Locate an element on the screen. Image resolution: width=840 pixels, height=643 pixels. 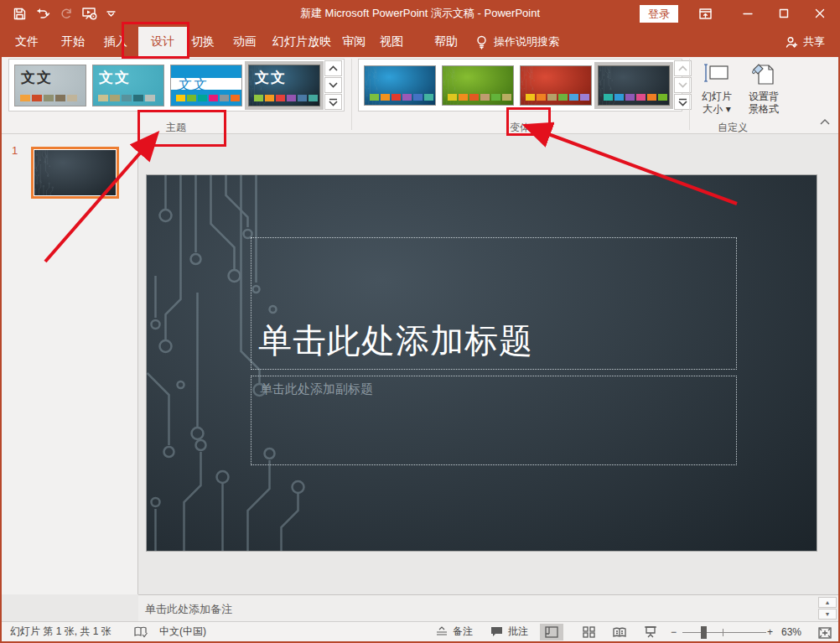
circuit-pattern is located at coordinates (75, 173).